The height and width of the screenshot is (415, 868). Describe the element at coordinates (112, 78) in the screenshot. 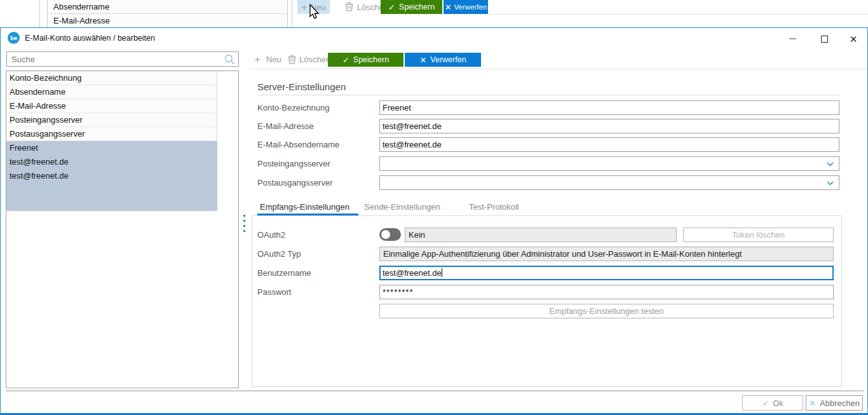

I see `list-item: Konto-Bezeichnung` at that location.